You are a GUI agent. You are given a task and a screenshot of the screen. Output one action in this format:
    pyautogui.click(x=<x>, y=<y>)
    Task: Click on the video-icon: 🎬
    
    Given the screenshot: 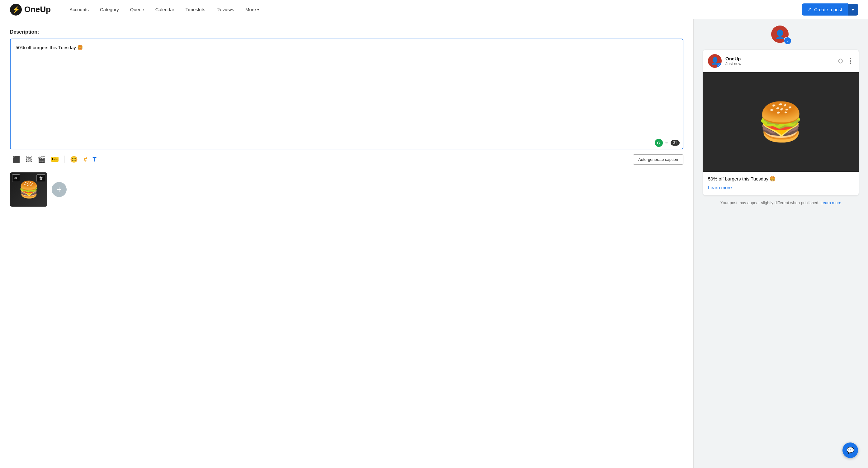 What is the action you would take?
    pyautogui.click(x=42, y=159)
    